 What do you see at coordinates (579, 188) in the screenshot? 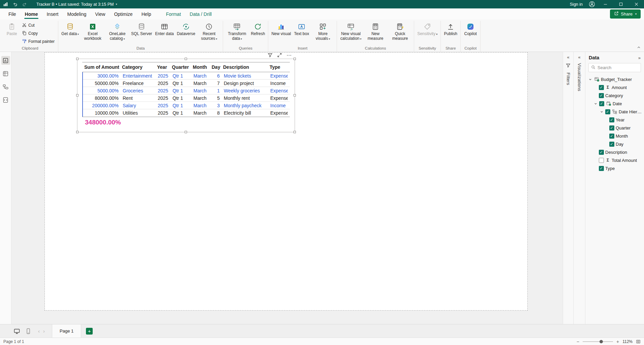
I see `visualizations-pane-collapsed: « Visualizations` at bounding box center [579, 188].